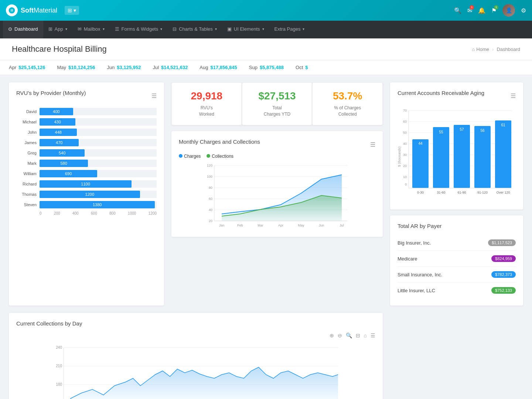 This screenshot has height=399, width=532. Describe the element at coordinates (90, 194) in the screenshot. I see `bar-inner: 1200` at that location.